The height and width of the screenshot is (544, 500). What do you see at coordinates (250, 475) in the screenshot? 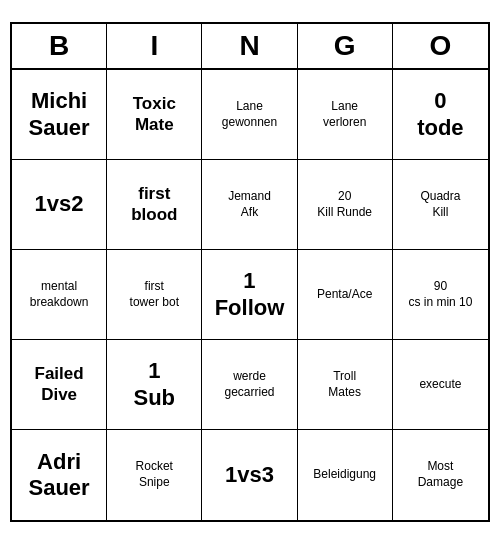
I see `bingo-cell-22: 1vs3` at bounding box center [250, 475].